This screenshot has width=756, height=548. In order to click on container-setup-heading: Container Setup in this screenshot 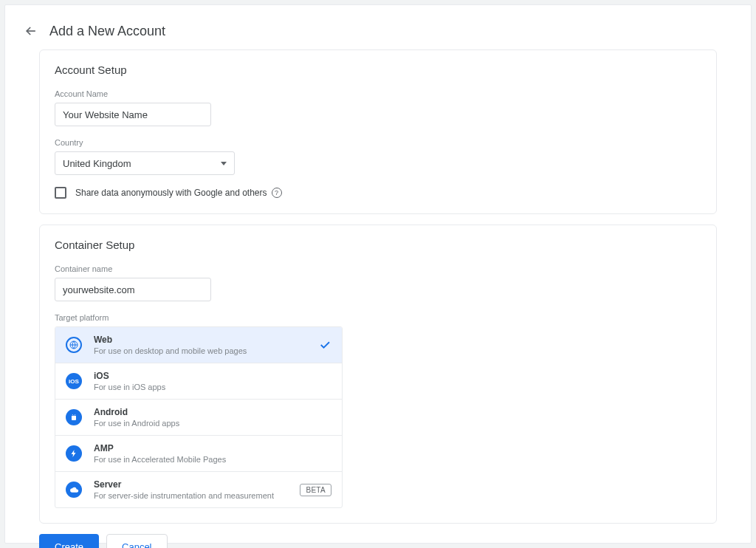, I will do `click(378, 245)`.